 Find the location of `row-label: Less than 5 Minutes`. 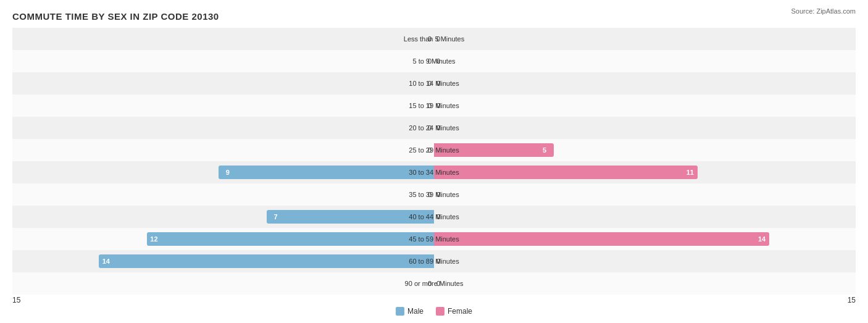

row-label: Less than 5 Minutes is located at coordinates (434, 39).